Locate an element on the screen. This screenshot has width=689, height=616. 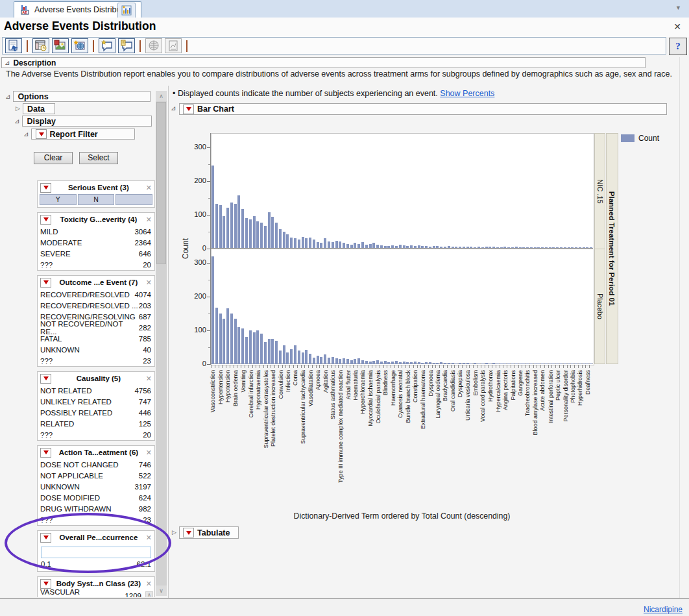
filter-row: DOSE NOT CHANGED746 is located at coordinates (96, 465).